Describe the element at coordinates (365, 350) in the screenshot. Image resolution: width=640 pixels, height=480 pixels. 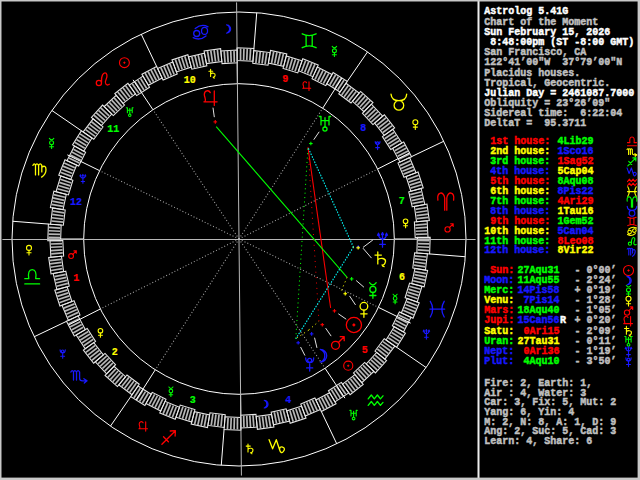
I see `svg-text: 5` at that location.